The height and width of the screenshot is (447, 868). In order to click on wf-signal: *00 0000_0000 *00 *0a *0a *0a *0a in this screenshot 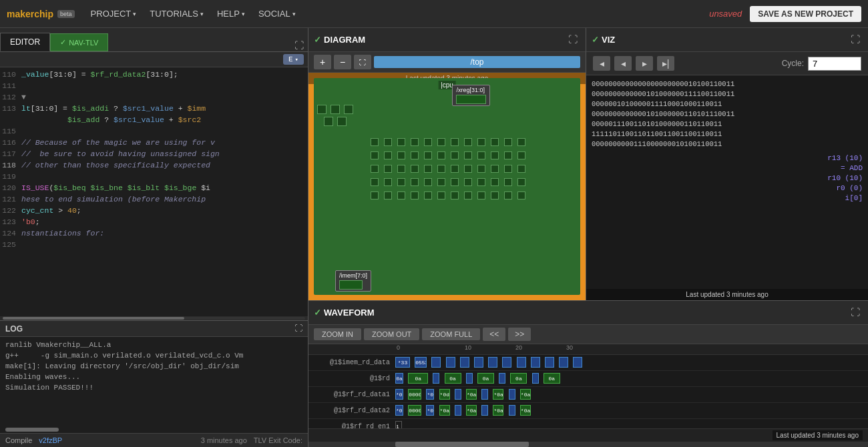, I will do `click(632, 411)`.